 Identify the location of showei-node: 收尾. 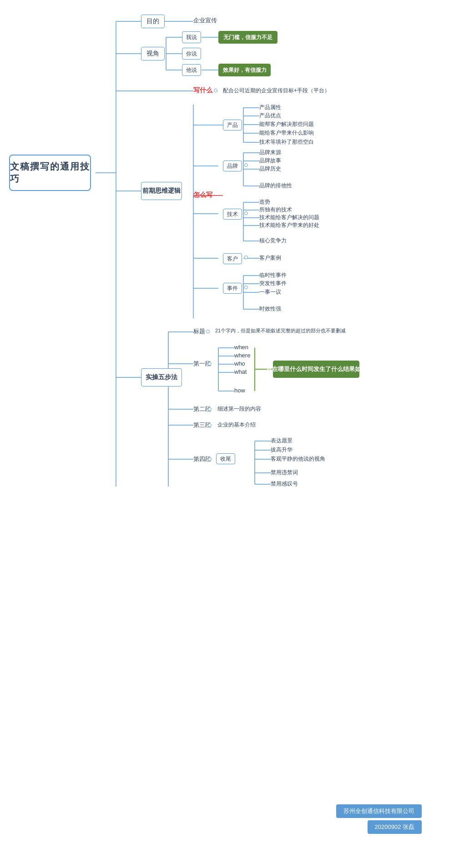
(226, 459).